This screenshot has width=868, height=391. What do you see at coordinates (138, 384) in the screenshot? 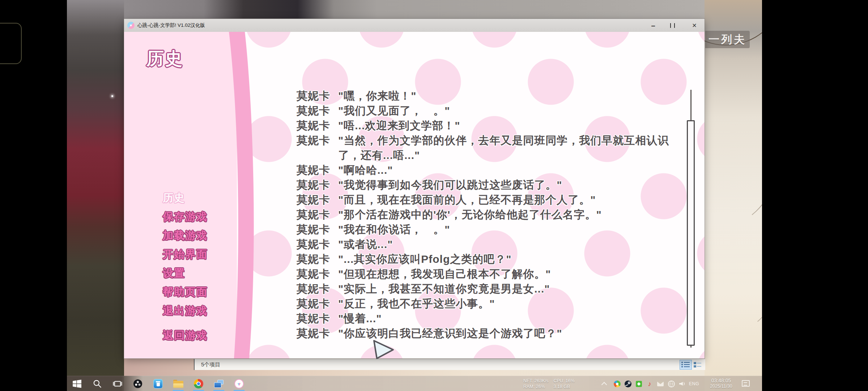
I see `obs-studio-button` at bounding box center [138, 384].